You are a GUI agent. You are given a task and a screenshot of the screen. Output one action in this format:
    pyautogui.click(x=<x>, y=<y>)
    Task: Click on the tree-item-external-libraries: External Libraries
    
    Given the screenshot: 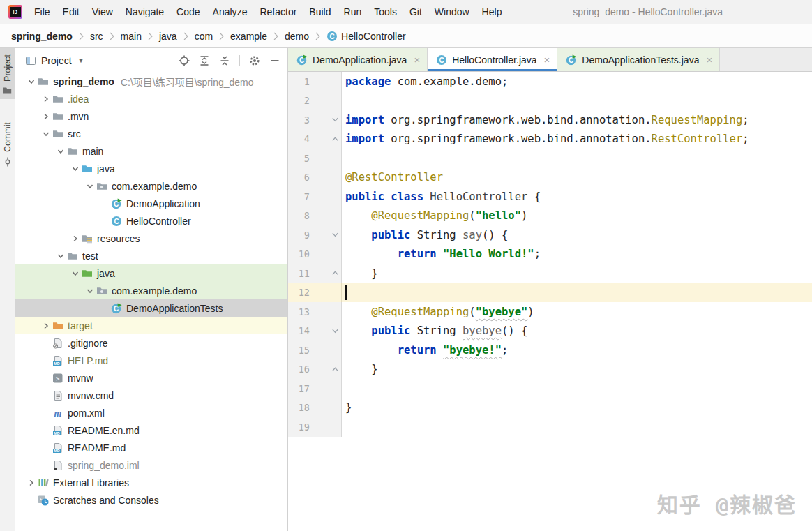 What is the action you would take?
    pyautogui.click(x=151, y=483)
    